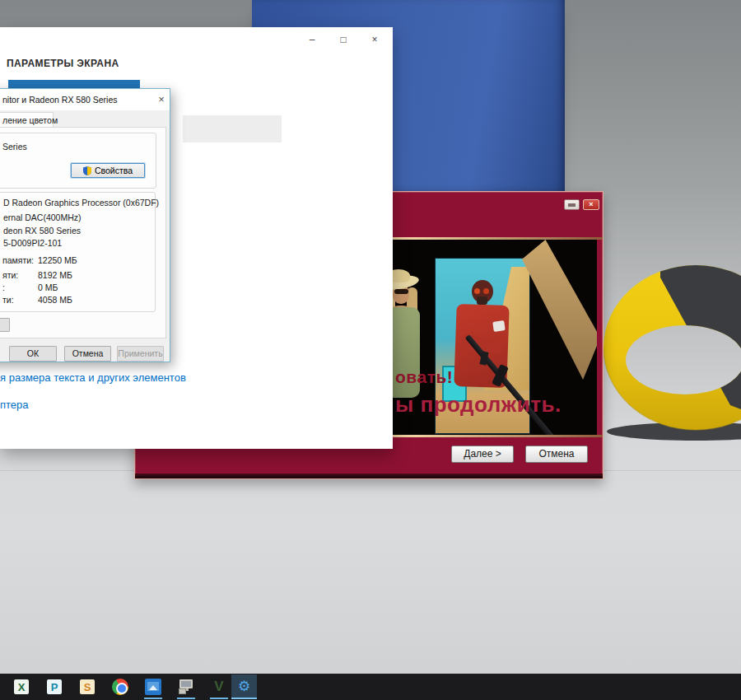 This screenshot has height=700, width=741. I want to click on memory-row-dedicated: яти: 8192 МБ, so click(77, 275).